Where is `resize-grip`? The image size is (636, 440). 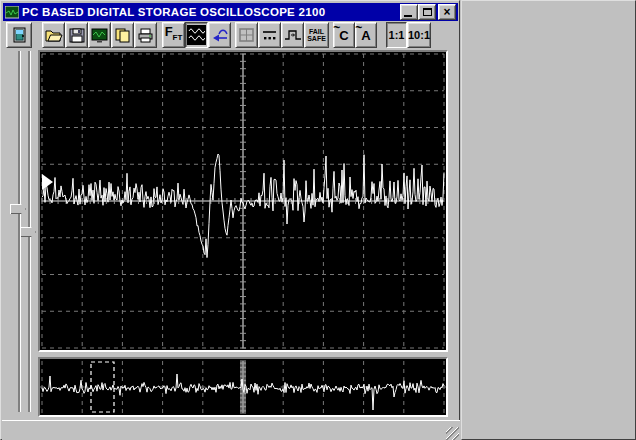
resize-grip is located at coordinates (452, 434).